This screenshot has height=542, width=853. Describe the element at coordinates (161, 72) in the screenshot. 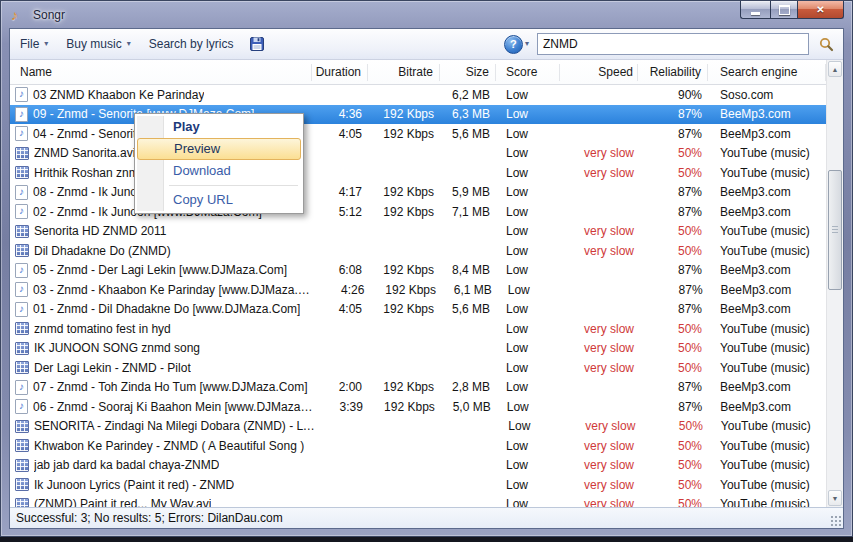

I see `column-header-name: Name` at that location.